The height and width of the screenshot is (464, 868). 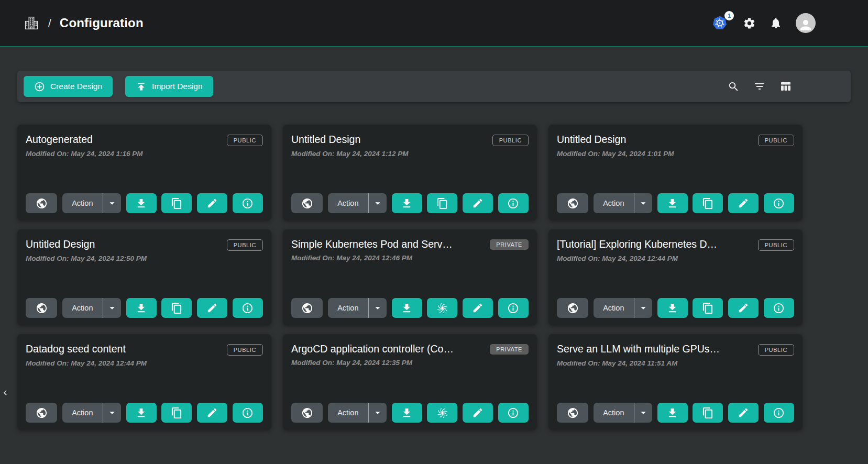 What do you see at coordinates (442, 203) in the screenshot?
I see `clone-or-design-icon` at bounding box center [442, 203].